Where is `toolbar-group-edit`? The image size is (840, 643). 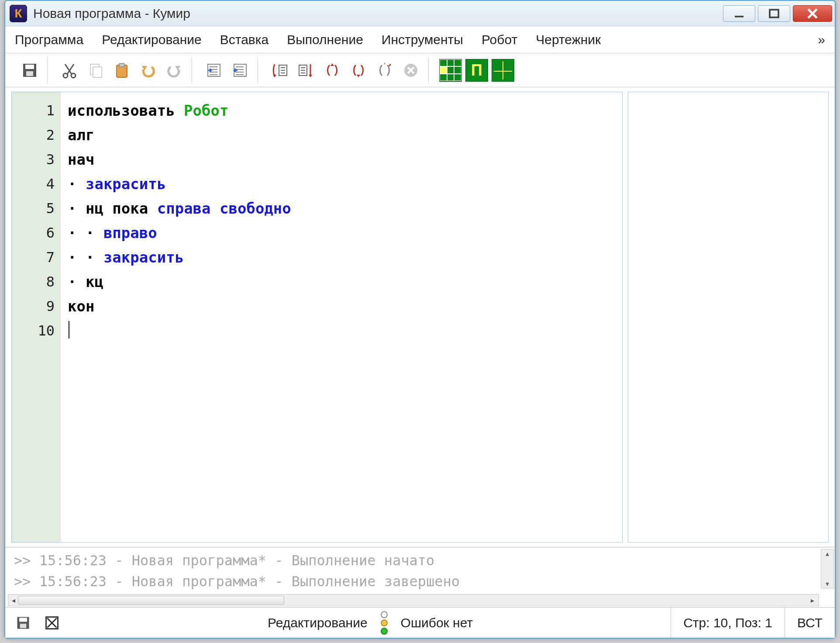 toolbar-group-edit is located at coordinates (122, 70).